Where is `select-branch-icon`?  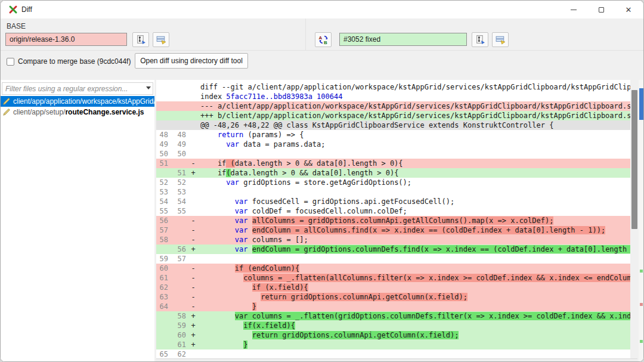 select-branch-icon is located at coordinates (481, 39).